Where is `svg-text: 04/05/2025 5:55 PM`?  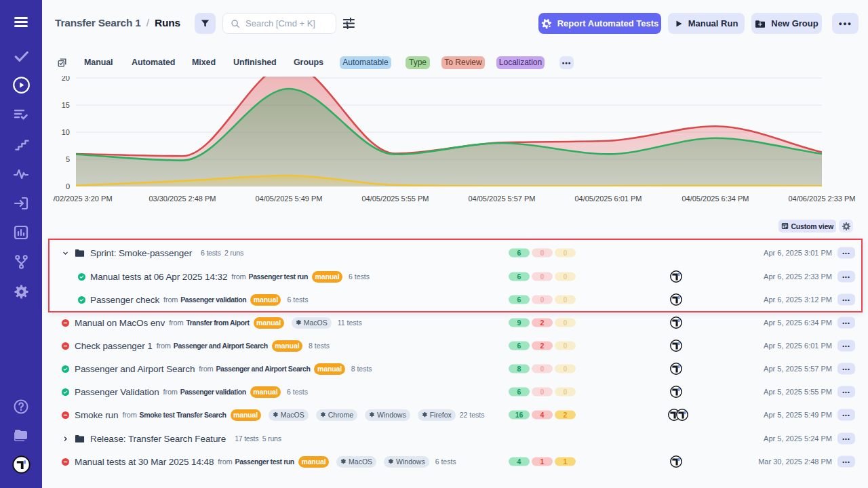
svg-text: 04/05/2025 5:55 PM is located at coordinates (395, 199).